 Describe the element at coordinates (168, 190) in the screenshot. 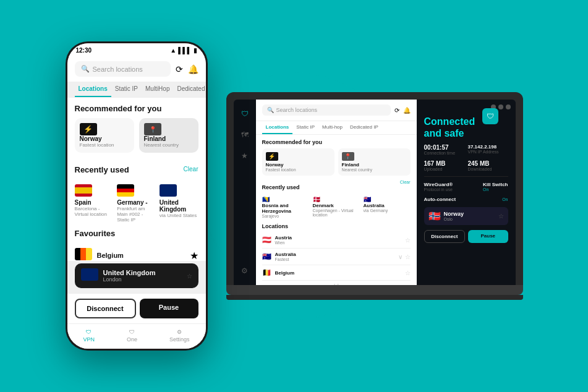

I see `uk-flag` at that location.